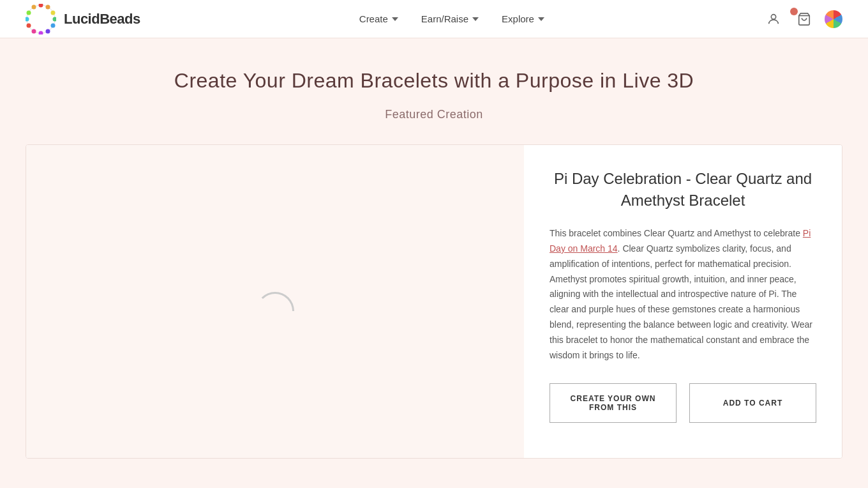  Describe the element at coordinates (794, 11) in the screenshot. I see `cart-badge` at that location.